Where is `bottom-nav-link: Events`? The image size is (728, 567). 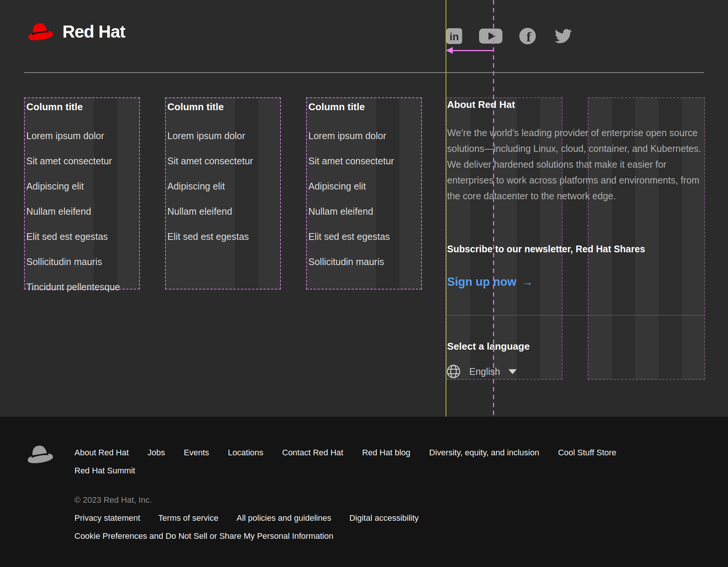 bottom-nav-link: Events is located at coordinates (196, 453).